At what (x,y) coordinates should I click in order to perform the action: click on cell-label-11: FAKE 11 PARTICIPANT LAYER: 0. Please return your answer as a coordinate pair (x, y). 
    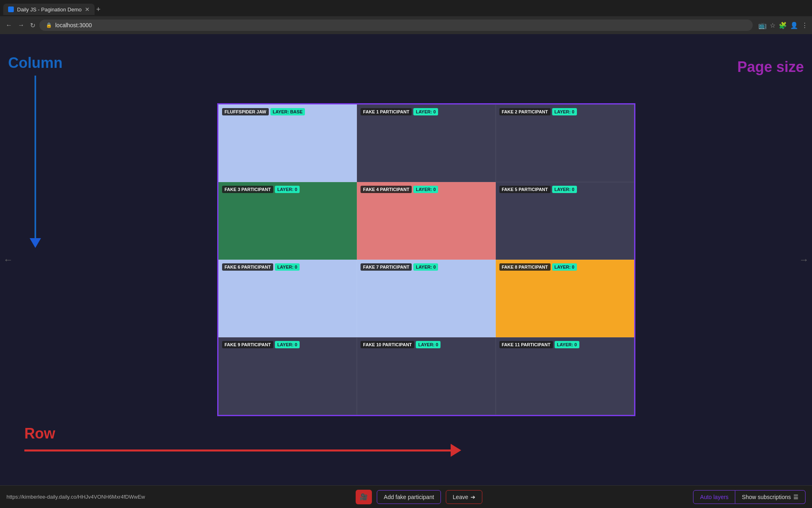
    Looking at the image, I should click on (539, 345).